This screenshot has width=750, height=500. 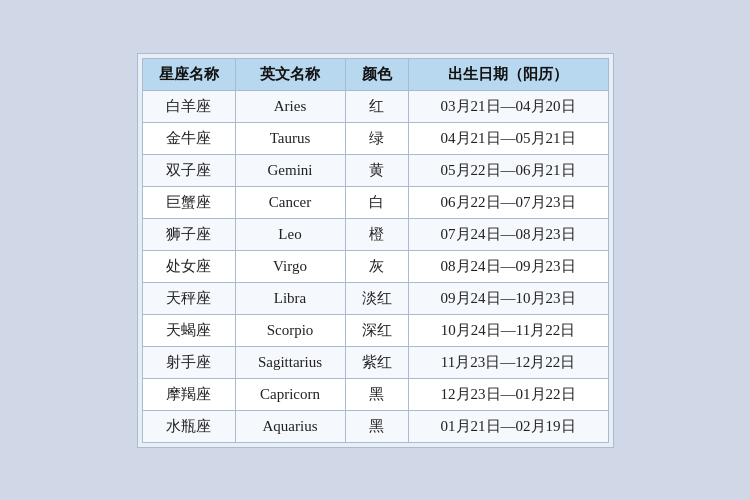 What do you see at coordinates (188, 234) in the screenshot?
I see `cell-chinese: 狮子座` at bounding box center [188, 234].